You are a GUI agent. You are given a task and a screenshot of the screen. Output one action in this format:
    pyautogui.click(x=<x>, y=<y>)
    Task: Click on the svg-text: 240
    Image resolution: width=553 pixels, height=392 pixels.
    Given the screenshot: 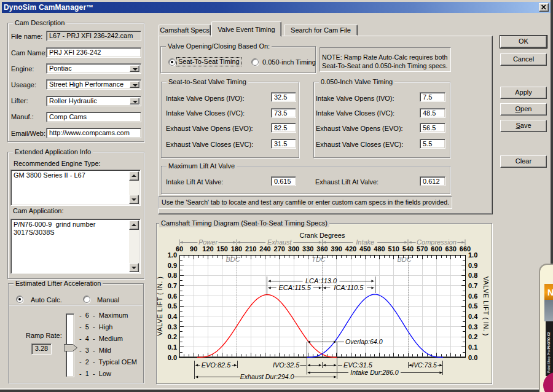 What is the action you would take?
    pyautogui.click(x=265, y=249)
    